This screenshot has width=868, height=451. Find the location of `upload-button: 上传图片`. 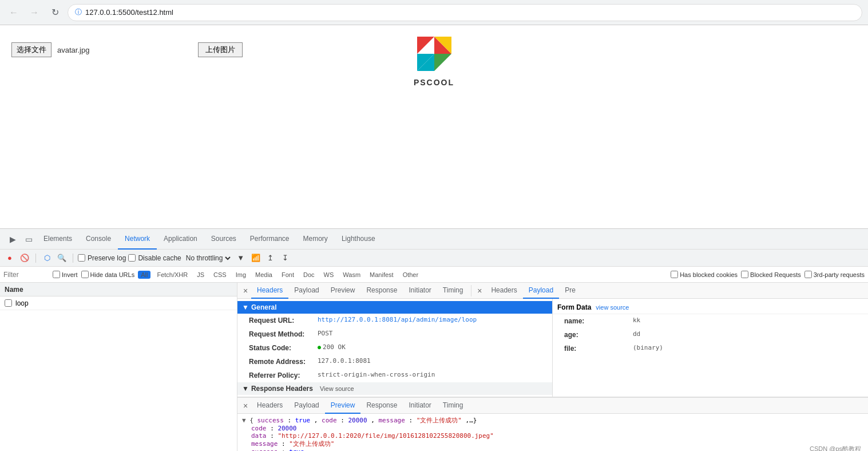

upload-button: 上传图片 is located at coordinates (220, 50).